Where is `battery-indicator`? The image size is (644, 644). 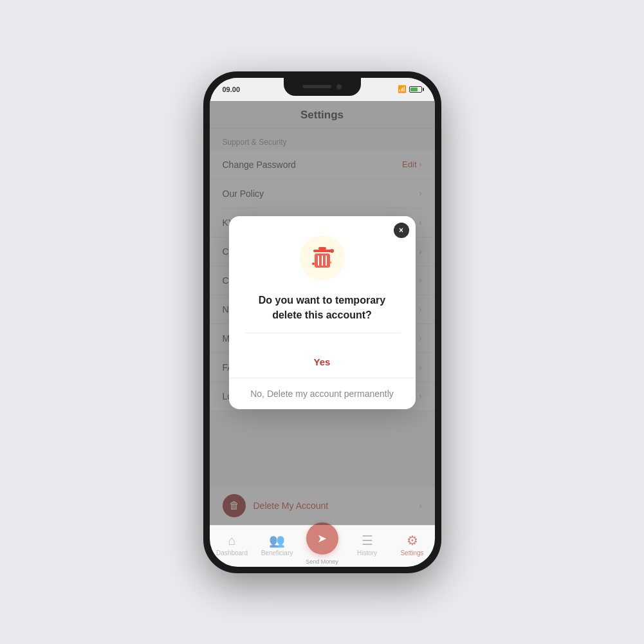 battery-indicator is located at coordinates (416, 89).